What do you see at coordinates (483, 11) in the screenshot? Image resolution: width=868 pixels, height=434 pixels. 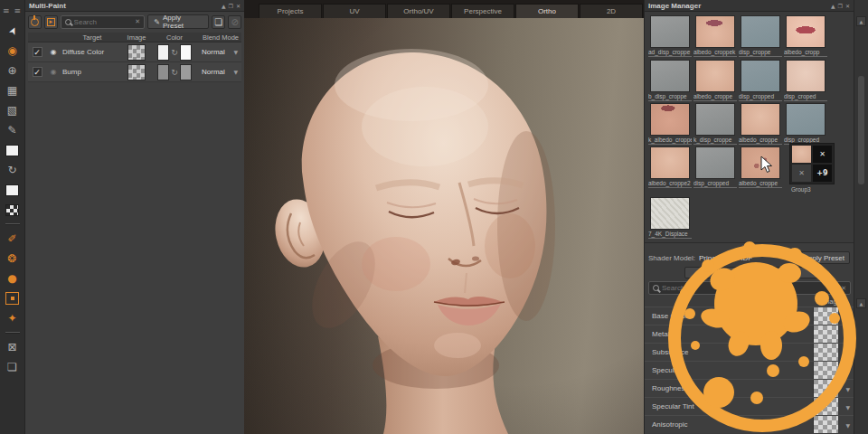 I see `tab-perspective: Perspective` at bounding box center [483, 11].